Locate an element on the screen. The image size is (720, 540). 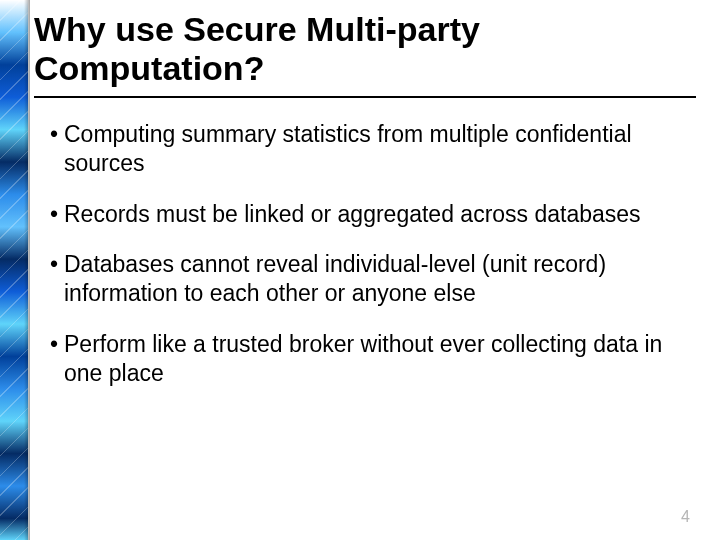
bullet-text: Perform like a trusted broker without ev… is located at coordinates (380, 359).